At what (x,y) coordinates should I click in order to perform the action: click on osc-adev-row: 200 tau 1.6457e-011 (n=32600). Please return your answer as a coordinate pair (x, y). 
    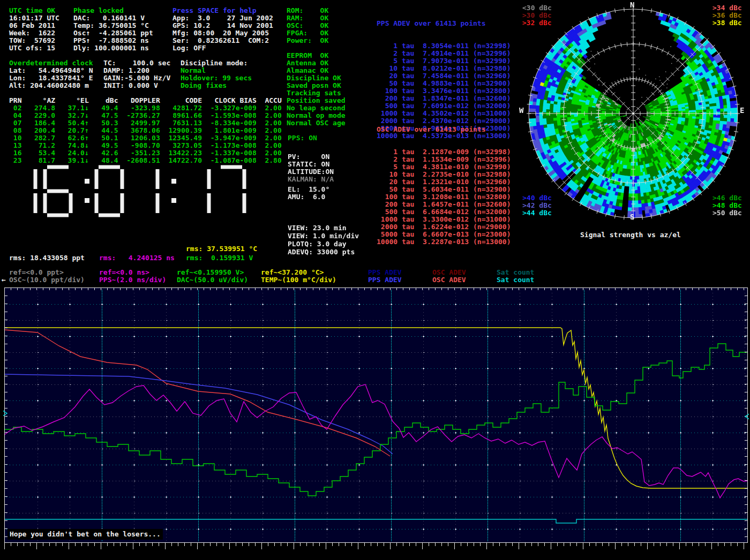
    Looking at the image, I should click on (444, 205).